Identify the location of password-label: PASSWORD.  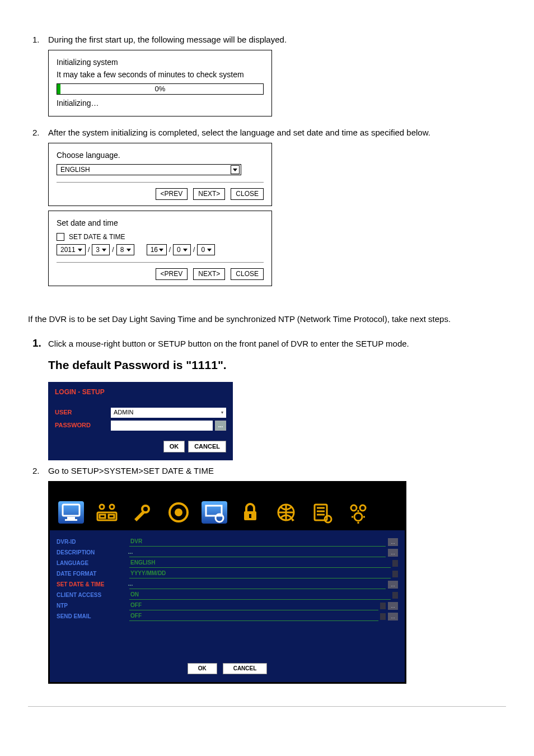
(83, 426).